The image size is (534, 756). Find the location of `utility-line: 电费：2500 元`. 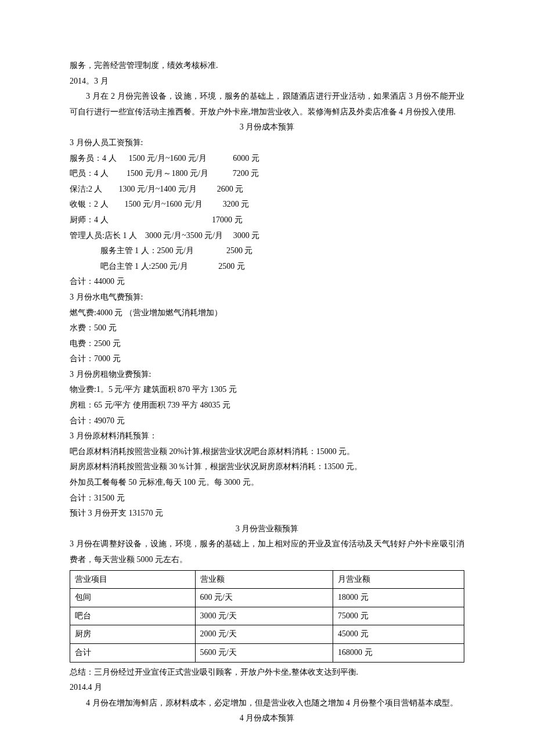

utility-line: 电费：2500 元 is located at coordinates (267, 344).